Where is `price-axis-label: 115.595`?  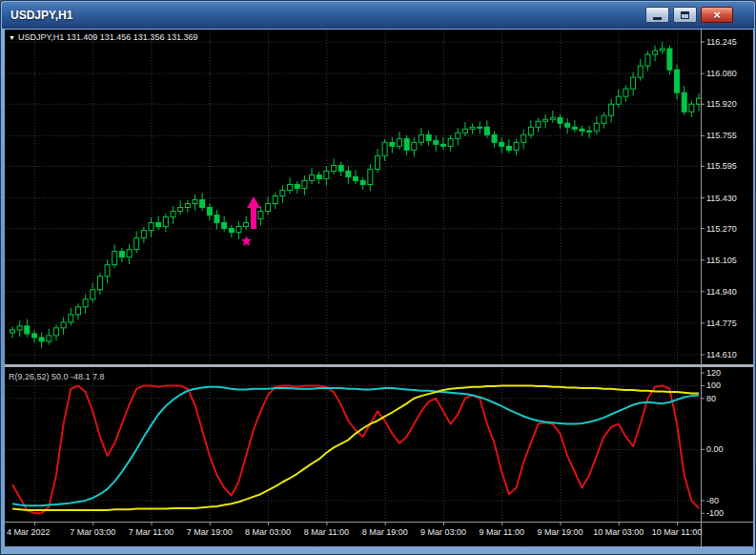 price-axis-label: 115.595 is located at coordinates (722, 166).